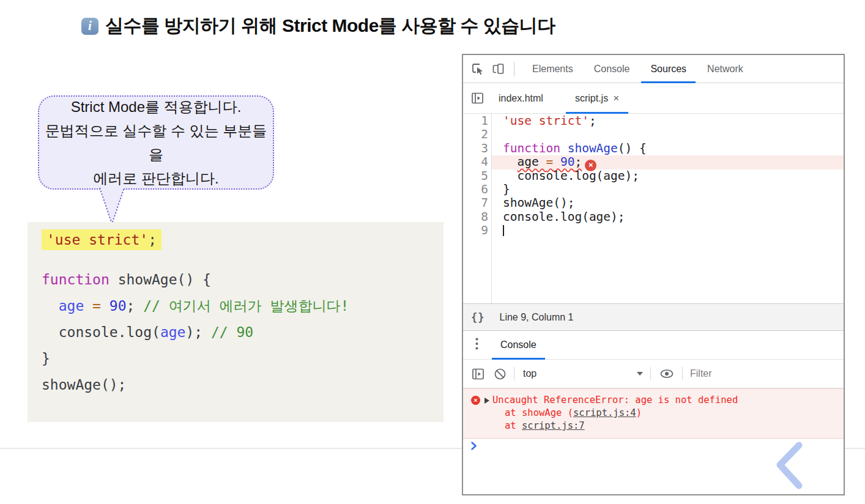  Describe the element at coordinates (653, 374) in the screenshot. I see `console-toolbar: top` at that location.